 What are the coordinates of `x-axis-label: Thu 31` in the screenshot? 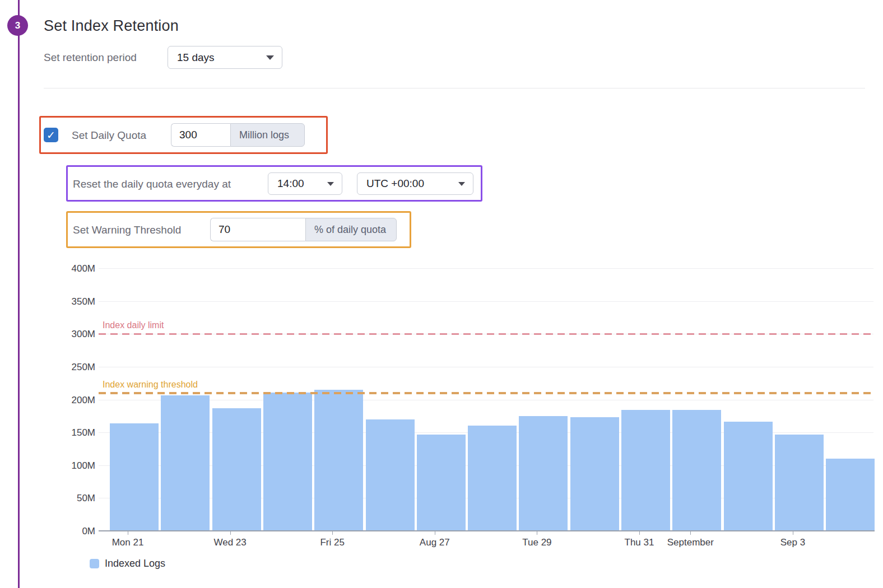 It's located at (640, 543).